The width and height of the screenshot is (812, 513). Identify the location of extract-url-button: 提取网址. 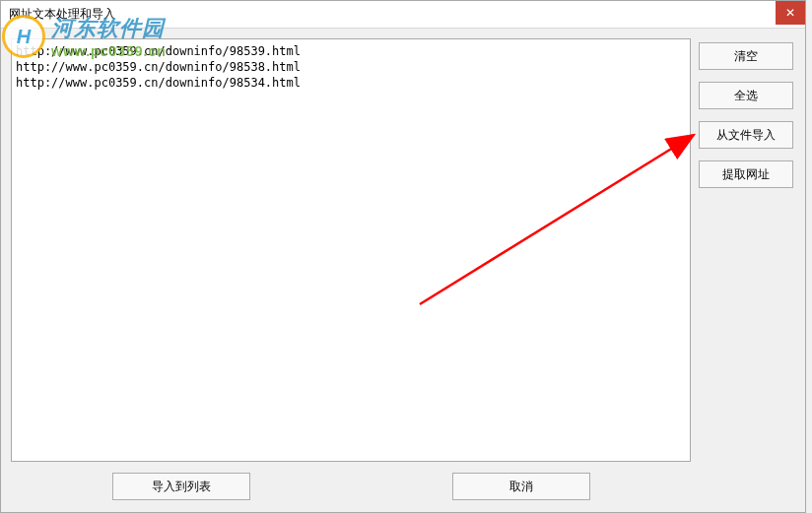
(746, 174).